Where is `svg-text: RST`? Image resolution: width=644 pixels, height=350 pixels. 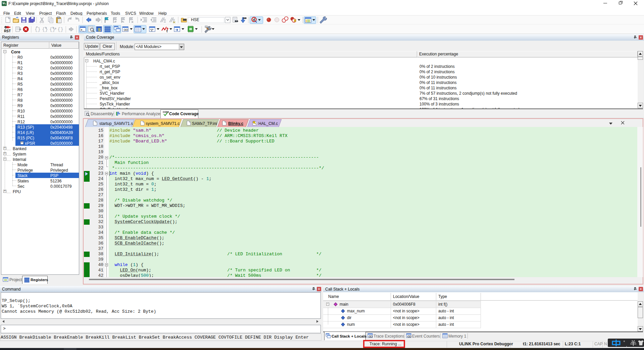 svg-text: RST is located at coordinates (7, 31).